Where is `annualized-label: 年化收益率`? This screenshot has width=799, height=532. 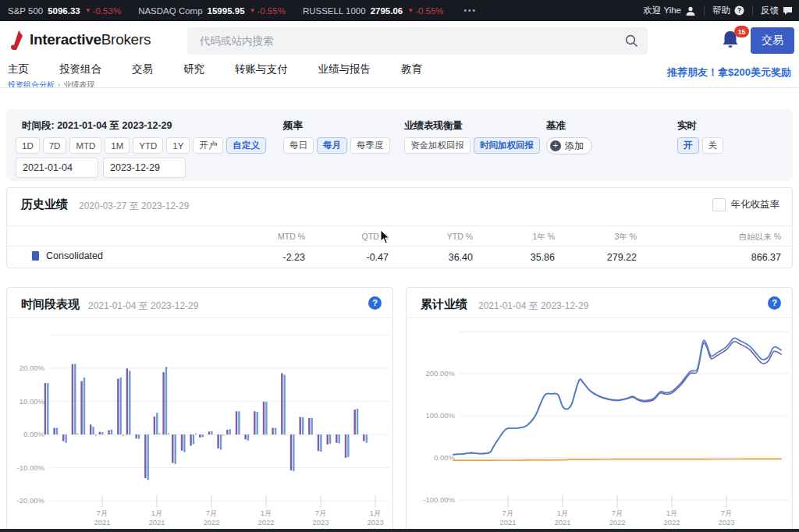 annualized-label: 年化收益率 is located at coordinates (755, 204).